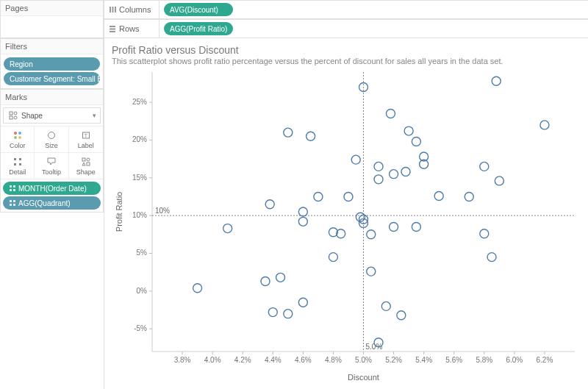 Image resolution: width=588 pixels, height=389 pixels. What do you see at coordinates (51, 19) in the screenshot?
I see `pages-panel: Pages` at bounding box center [51, 19].